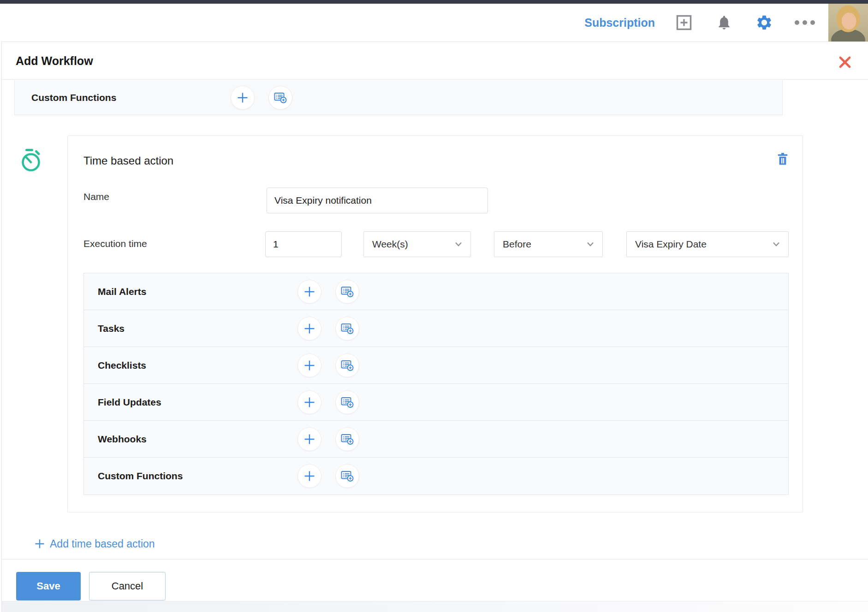  What do you see at coordinates (347, 402) in the screenshot?
I see `field-updates-add-from-list-button` at bounding box center [347, 402].